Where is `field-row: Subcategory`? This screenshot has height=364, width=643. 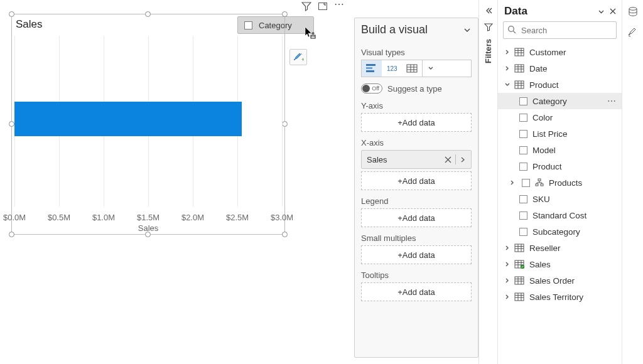
field-row: Subcategory is located at coordinates (560, 232).